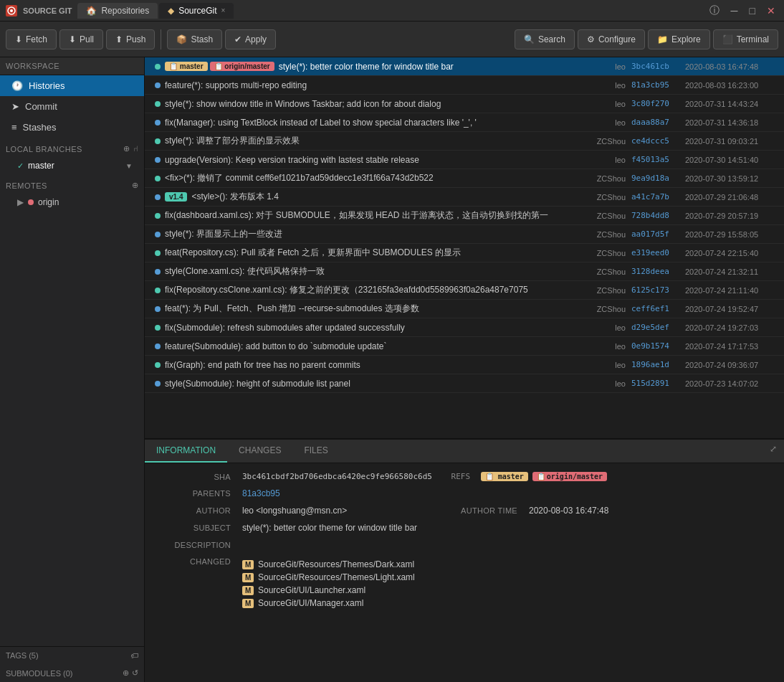 The image size is (784, 682). What do you see at coordinates (328, 590) in the screenshot?
I see `list-item: MSourceGit/UI/Launcher.xaml` at bounding box center [328, 590].